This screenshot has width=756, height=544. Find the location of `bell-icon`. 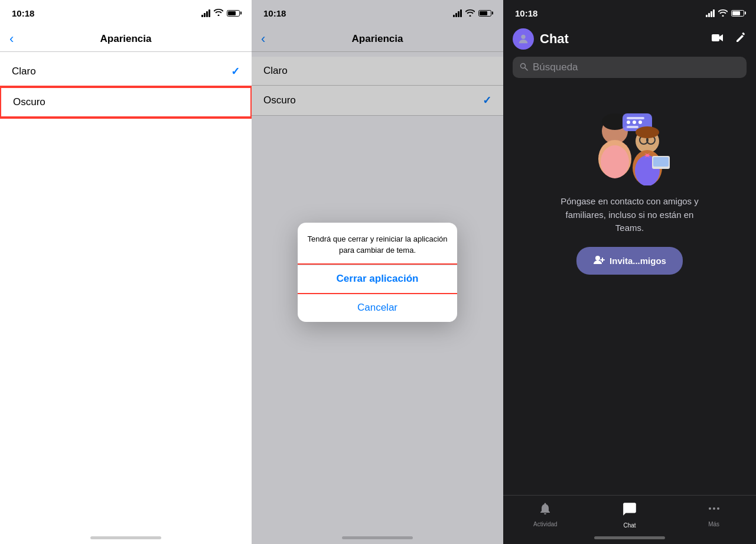

bell-icon is located at coordinates (545, 510).